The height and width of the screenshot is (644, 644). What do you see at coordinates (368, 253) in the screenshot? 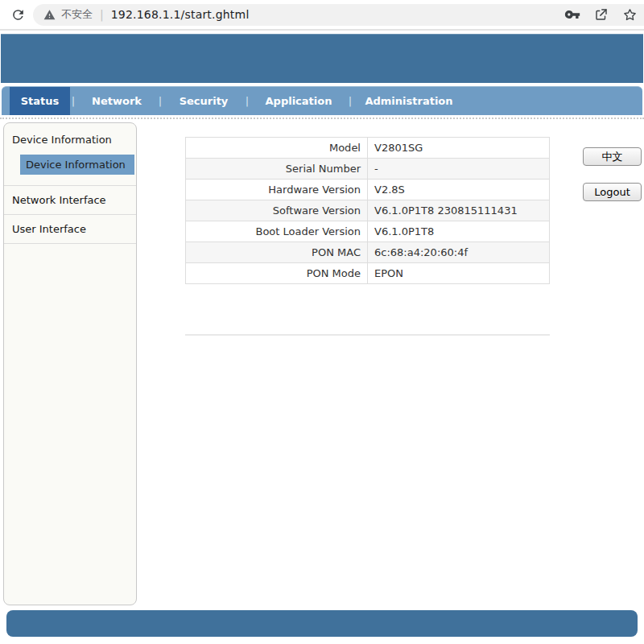
I see `table-row: PON MAC 6c:68:a4:20:60:4f` at bounding box center [368, 253].